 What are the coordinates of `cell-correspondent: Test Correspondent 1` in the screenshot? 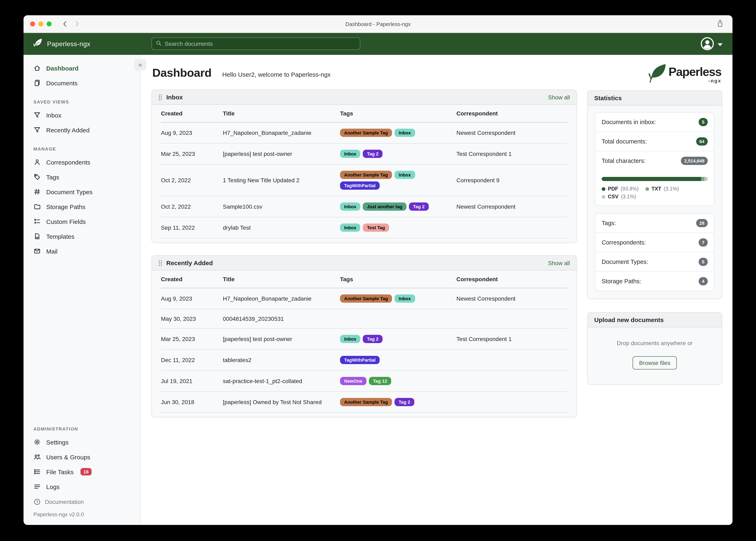 It's located at (512, 339).